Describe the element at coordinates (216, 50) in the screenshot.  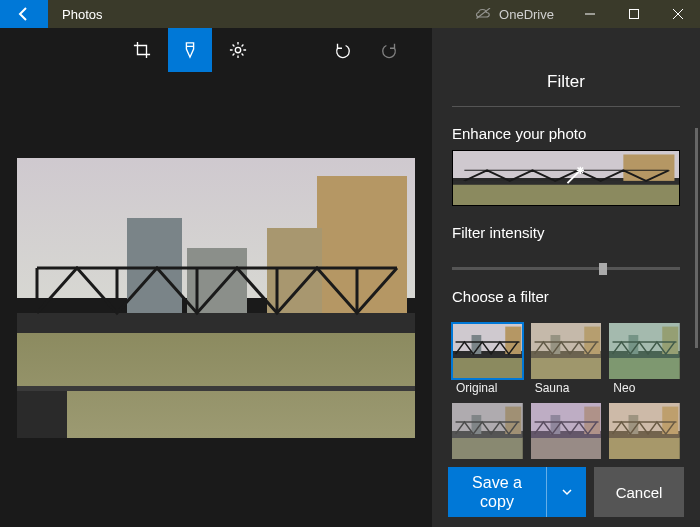
I see `edit-toolbar` at that location.